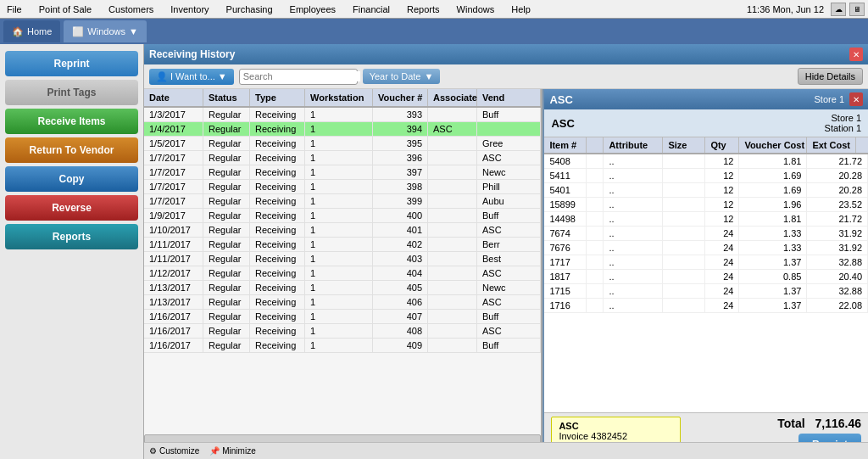  I want to click on cell-voucher: 408, so click(400, 331).